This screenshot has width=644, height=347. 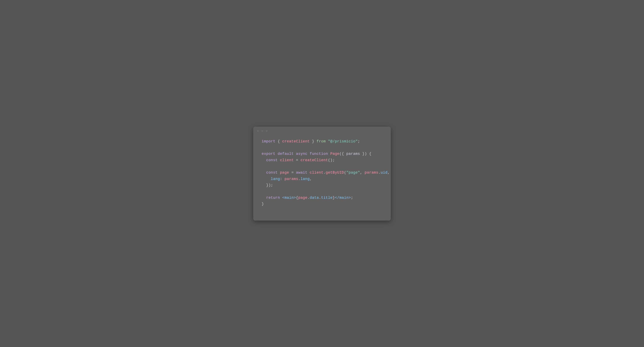 I want to click on titlebar, so click(x=322, y=131).